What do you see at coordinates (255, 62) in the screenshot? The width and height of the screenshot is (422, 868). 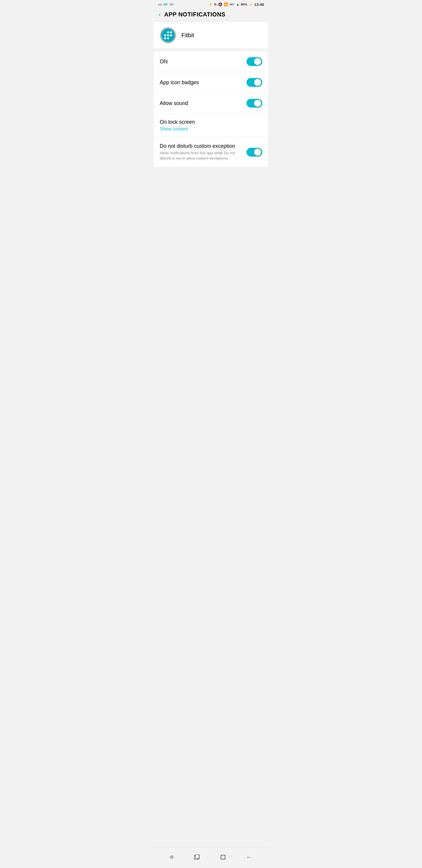 I see `on-toggle-track` at bounding box center [255, 62].